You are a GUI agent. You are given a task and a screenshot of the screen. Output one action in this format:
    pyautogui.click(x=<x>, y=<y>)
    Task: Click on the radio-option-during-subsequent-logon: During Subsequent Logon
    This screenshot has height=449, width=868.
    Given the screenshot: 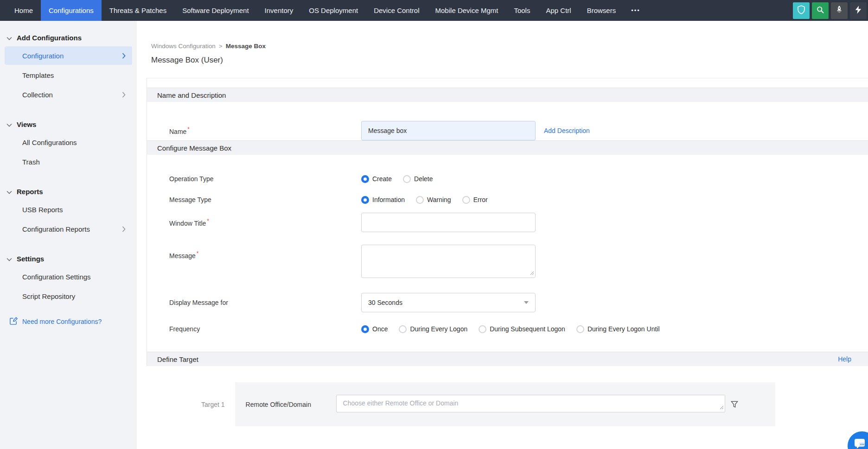 What is the action you would take?
    pyautogui.click(x=522, y=329)
    